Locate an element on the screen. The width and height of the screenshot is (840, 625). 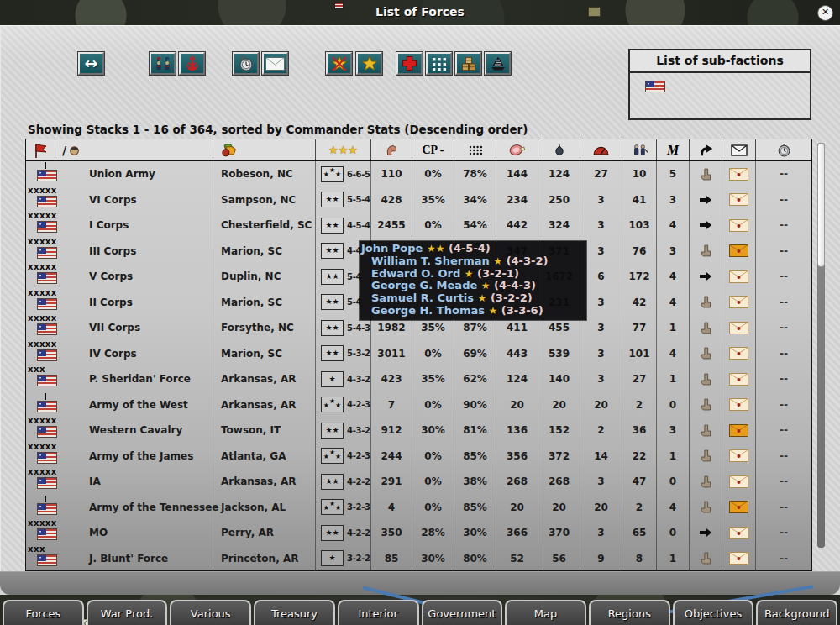
unit-cell: xxxxxI Corps is located at coordinates (119, 225).